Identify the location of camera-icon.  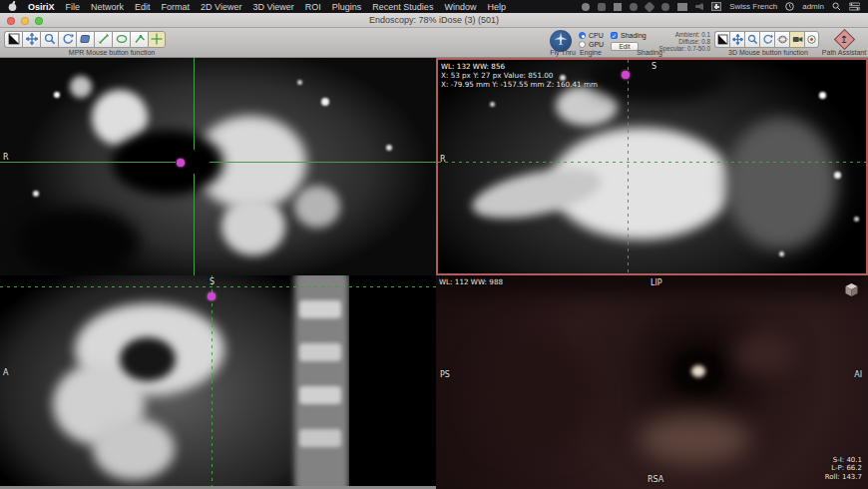
(798, 40).